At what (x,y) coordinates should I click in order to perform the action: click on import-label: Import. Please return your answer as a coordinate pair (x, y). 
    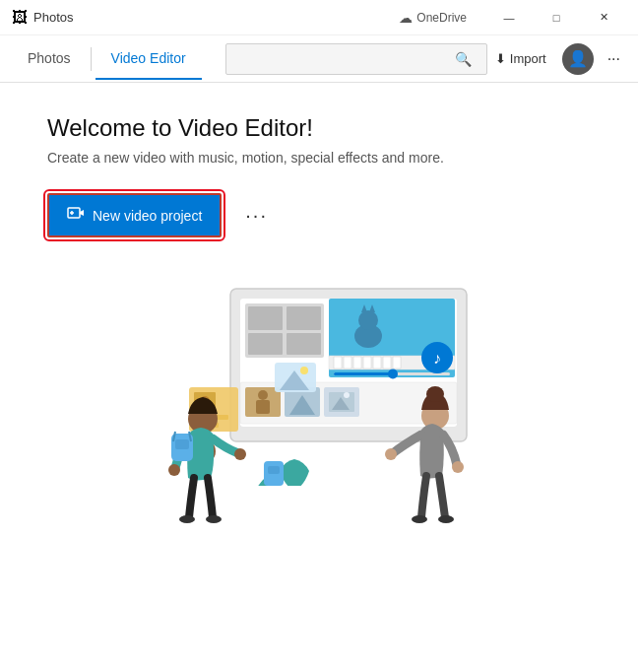
    Looking at the image, I should click on (528, 59).